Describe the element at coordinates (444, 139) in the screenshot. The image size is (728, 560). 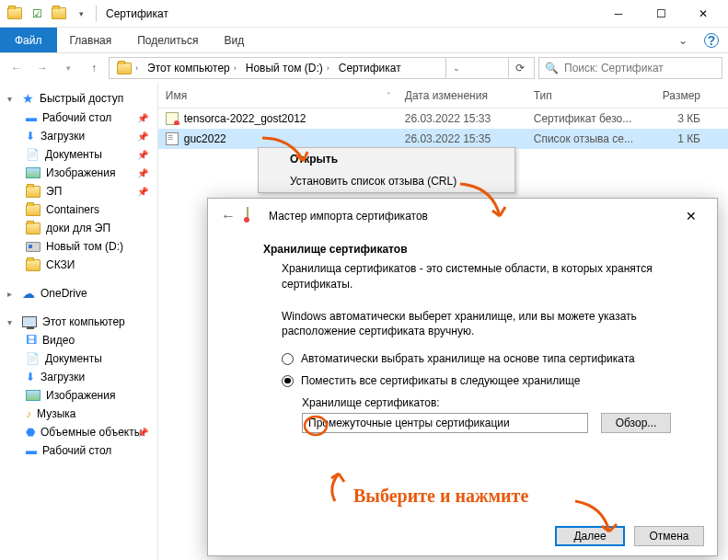
I see `file-row-selected: guc2022 26.03.2022 15:35 Список отзыва с…` at that location.